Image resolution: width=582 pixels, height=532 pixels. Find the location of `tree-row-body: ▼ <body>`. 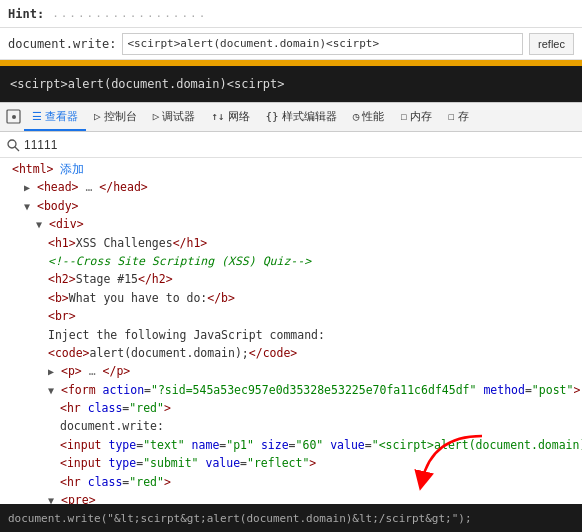

tree-row-body: ▼ <body> is located at coordinates (291, 206).